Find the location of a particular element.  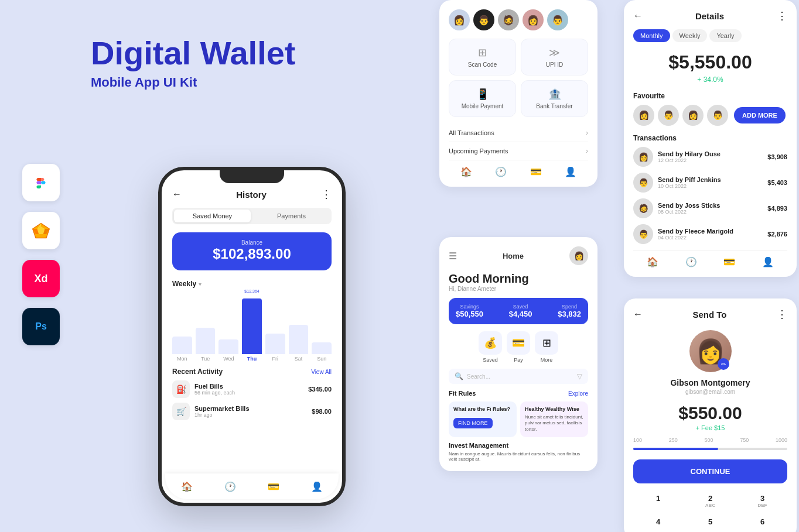

key-2: 2 ABC is located at coordinates (710, 501).